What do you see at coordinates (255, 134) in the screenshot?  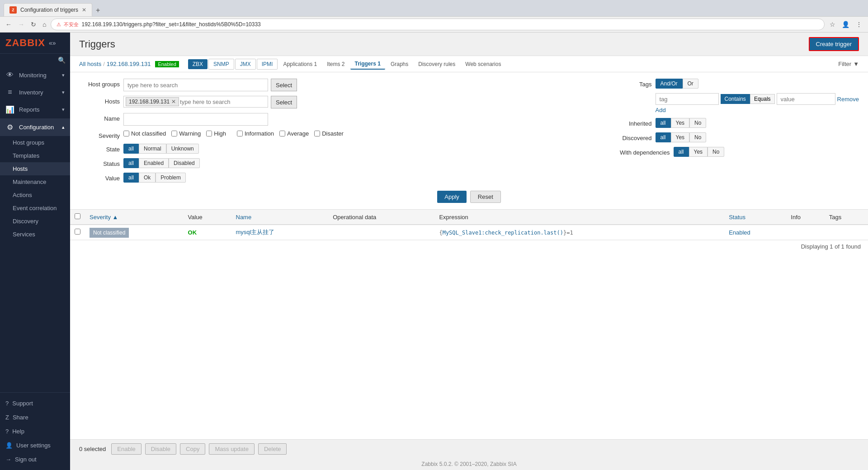 I see `severity-information: Information` at bounding box center [255, 134].